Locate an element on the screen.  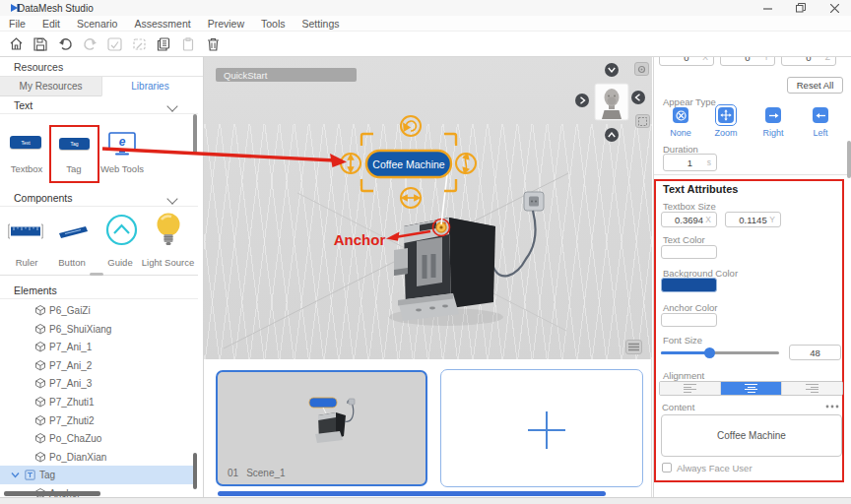
align-right-button is located at coordinates (812, 388).